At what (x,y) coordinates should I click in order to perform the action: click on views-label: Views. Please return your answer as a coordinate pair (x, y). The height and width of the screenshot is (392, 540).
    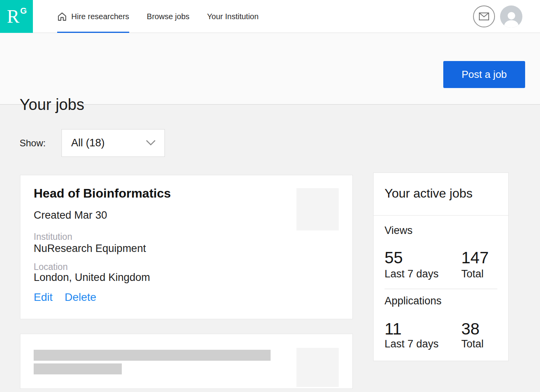
    Looking at the image, I should click on (399, 231).